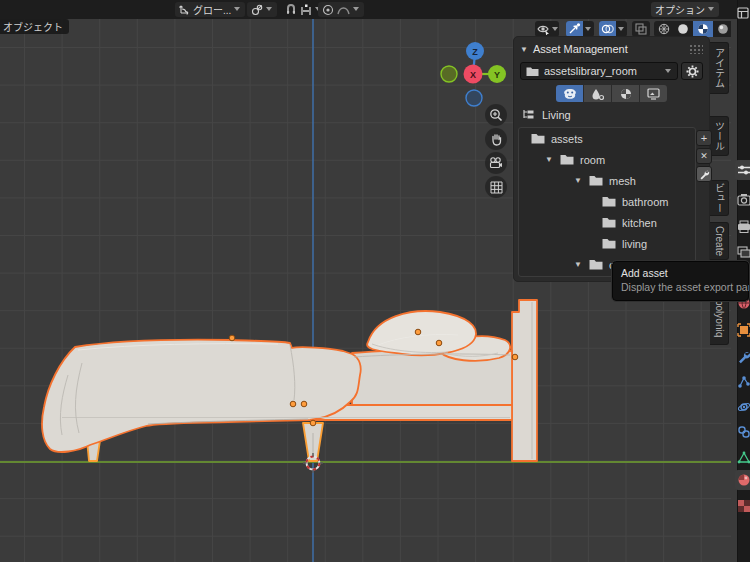 Image resolution: width=750 pixels, height=562 pixels. What do you see at coordinates (496, 115) in the screenshot?
I see `zoom-button` at bounding box center [496, 115].